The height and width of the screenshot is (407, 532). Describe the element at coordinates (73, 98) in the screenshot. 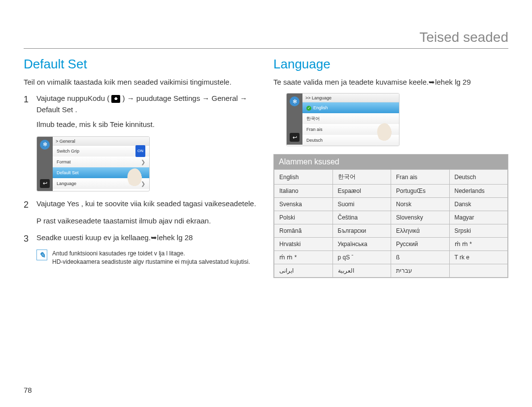

I see `step-1-text-pre: Vajutage nuppuKodu (` at that location.